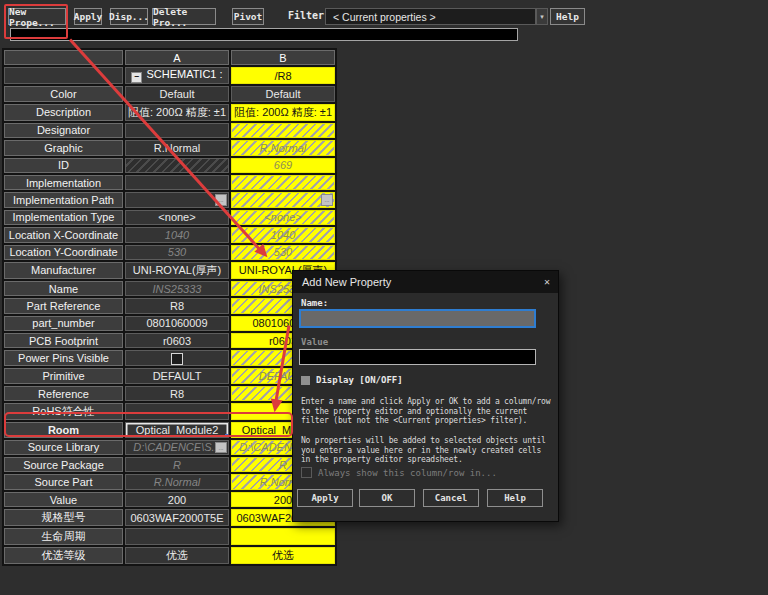 The height and width of the screenshot is (595, 768). Describe the element at coordinates (451, 498) in the screenshot. I see `dialog-cancel-button: Cancel` at that location.